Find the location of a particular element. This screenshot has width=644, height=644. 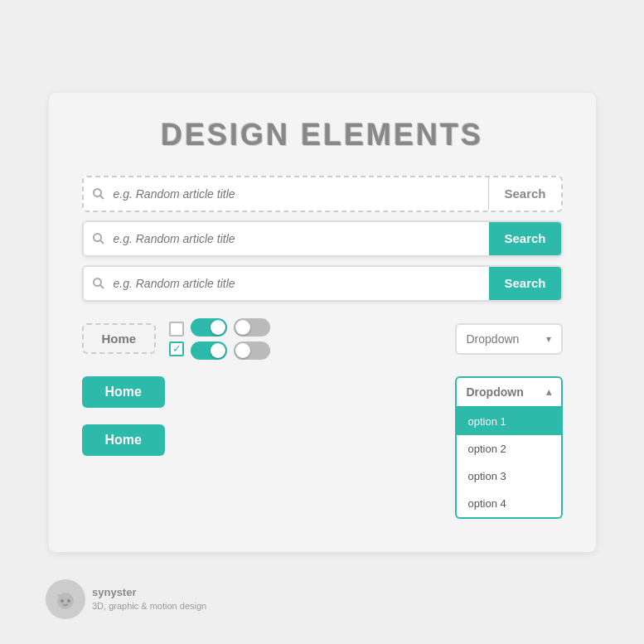

search-bar-2: Search is located at coordinates (322, 239).